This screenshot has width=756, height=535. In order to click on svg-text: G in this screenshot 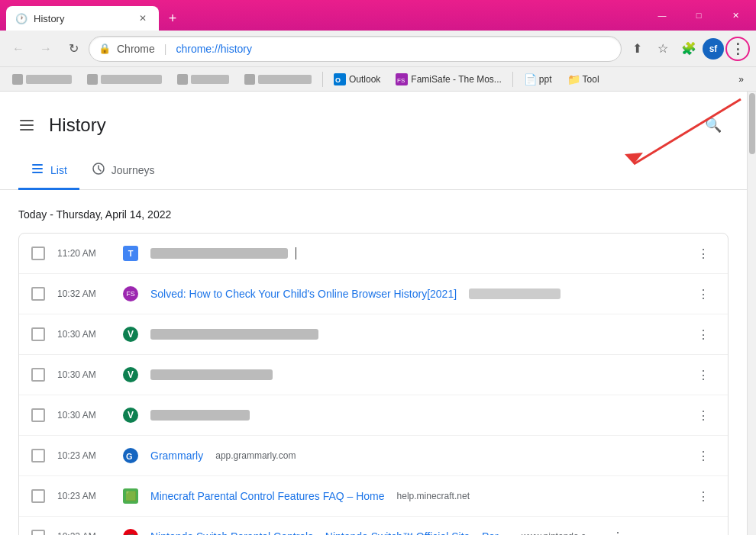, I will do `click(130, 456)`.